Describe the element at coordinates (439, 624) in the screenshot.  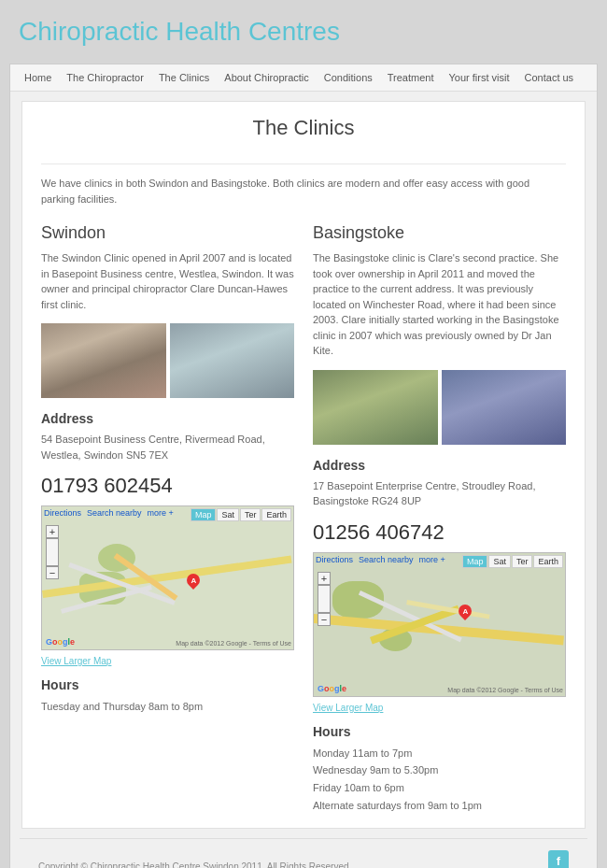
I see `basingstoke-map: Map Sat Ter Earth Directions Search near…` at that location.